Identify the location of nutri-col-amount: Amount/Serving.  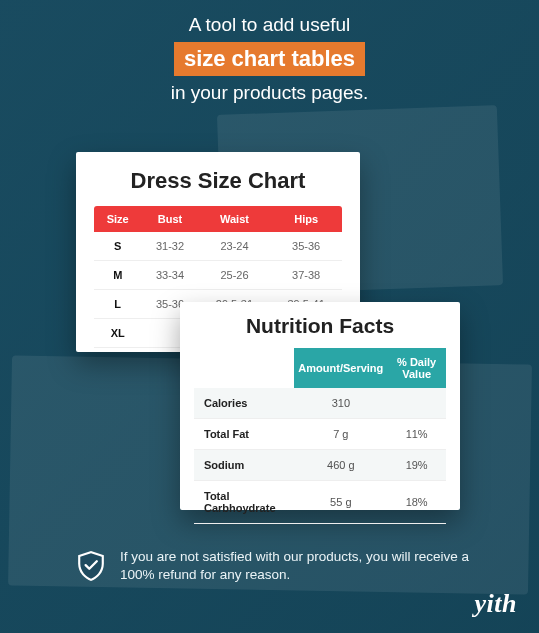
(340, 368).